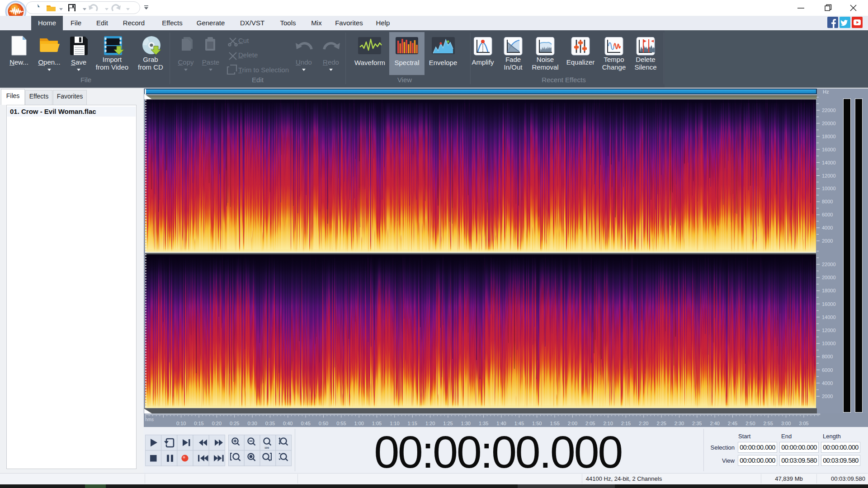 The height and width of the screenshot is (488, 868). I want to click on svg-text: 100, so click(267, 448).